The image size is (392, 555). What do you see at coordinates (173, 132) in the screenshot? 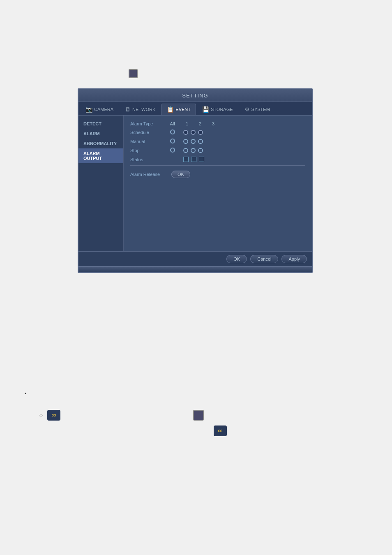
I see `schedule-radio-all` at bounding box center [173, 132].